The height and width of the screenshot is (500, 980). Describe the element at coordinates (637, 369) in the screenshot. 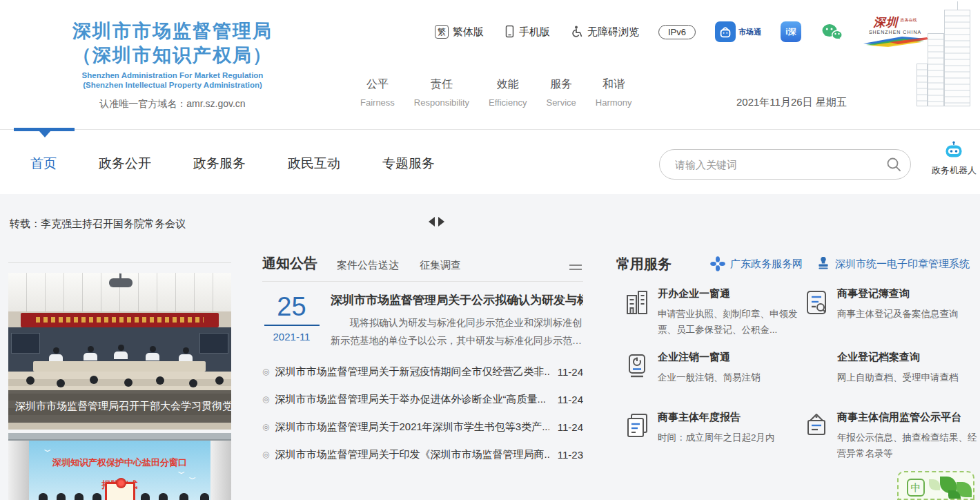

I see `power-icon` at that location.